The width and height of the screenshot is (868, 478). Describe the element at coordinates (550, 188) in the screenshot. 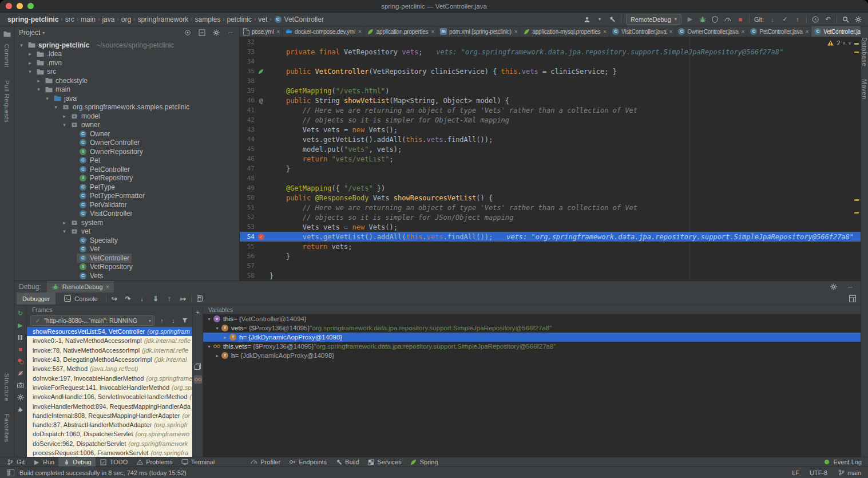

I see `code-line-49: 49 @GetMapping({ "/vets" })` at that location.